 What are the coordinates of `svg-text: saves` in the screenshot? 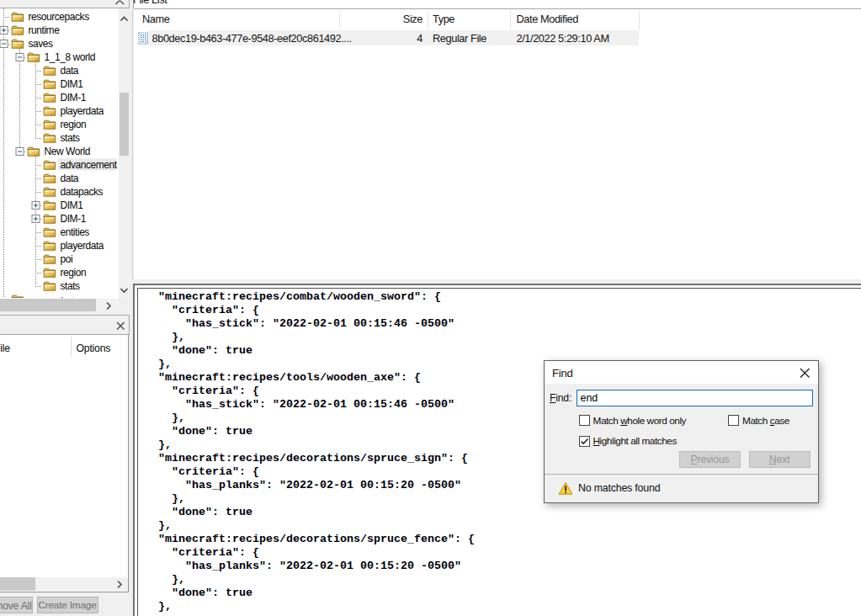 It's located at (41, 44).